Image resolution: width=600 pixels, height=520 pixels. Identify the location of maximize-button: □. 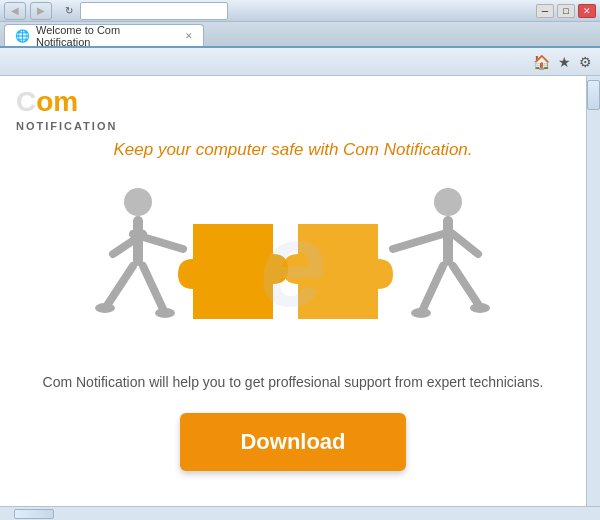
(566, 11).